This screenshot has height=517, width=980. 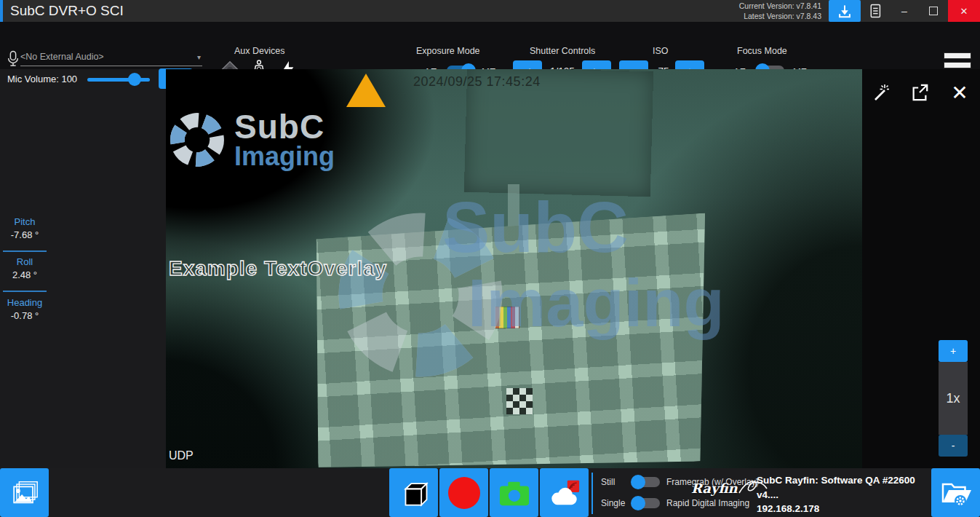 What do you see at coordinates (856, 11) in the screenshot?
I see `titlebar-right-cluster: Current Version: v7.8.41 Latest Version:…` at bounding box center [856, 11].